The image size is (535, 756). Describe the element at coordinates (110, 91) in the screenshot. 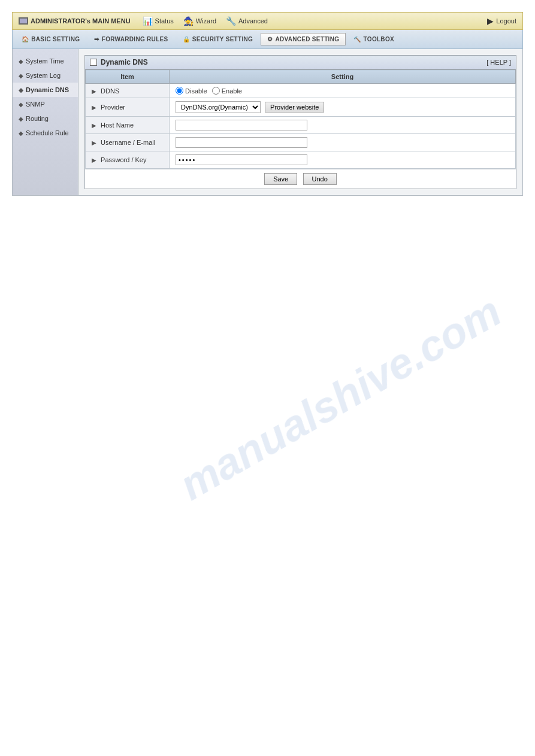

I see `ddns-label-text: DDNS` at that location.